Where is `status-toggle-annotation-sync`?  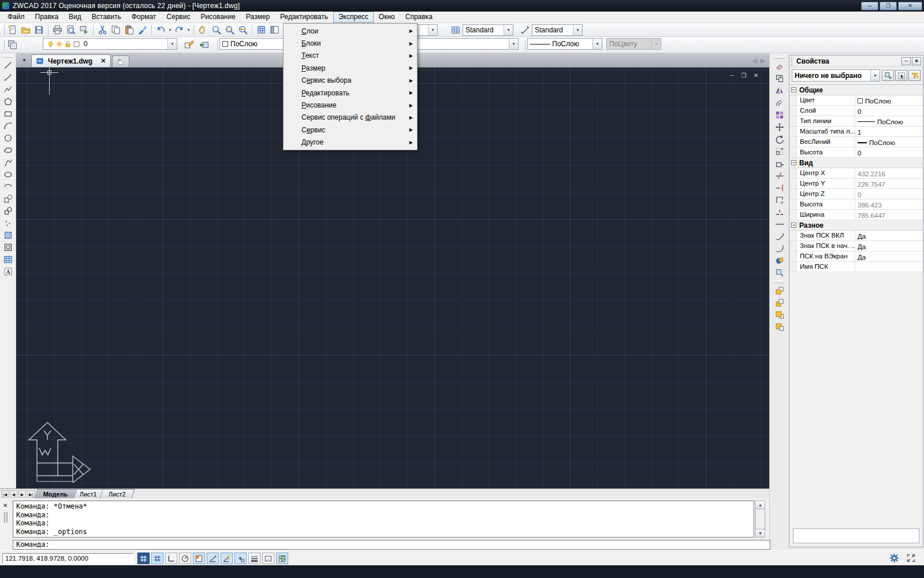 status-toggle-annotation-sync is located at coordinates (282, 558).